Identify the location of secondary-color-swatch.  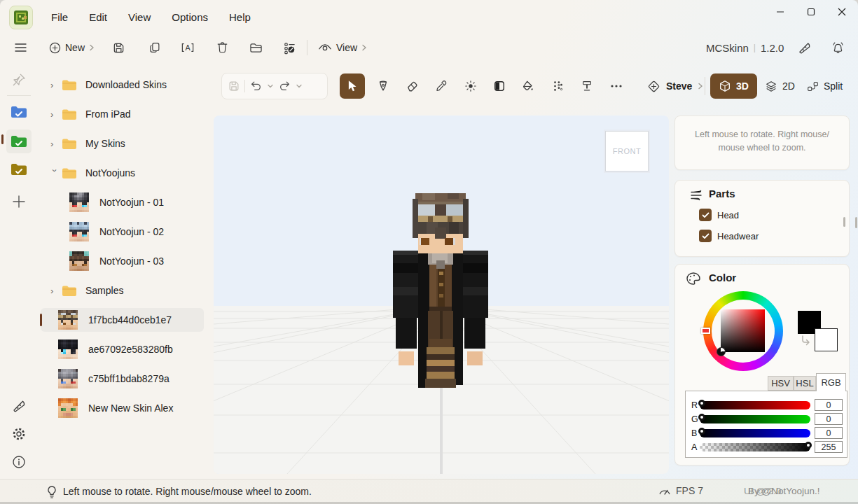
(826, 340).